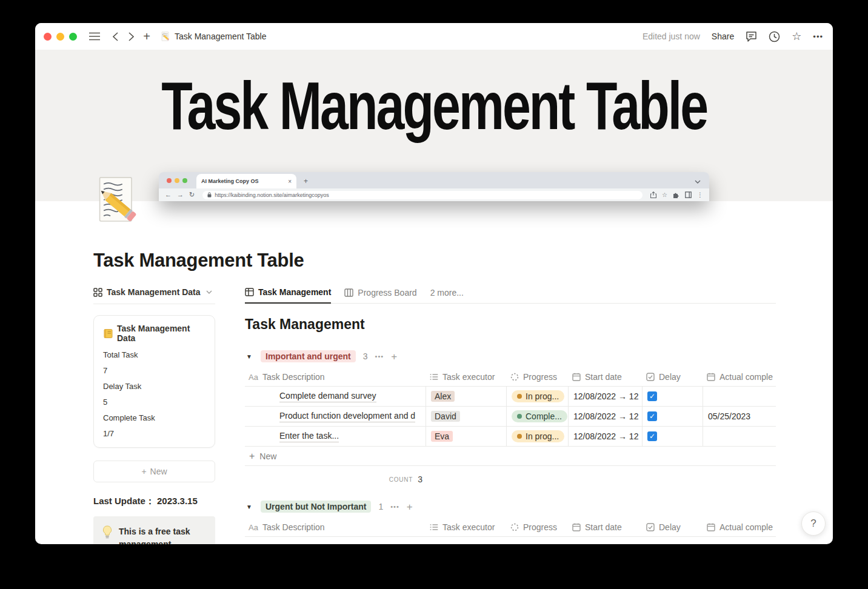 The width and height of the screenshot is (868, 589). Describe the element at coordinates (442, 396) in the screenshot. I see `person-tag: Alex` at that location.